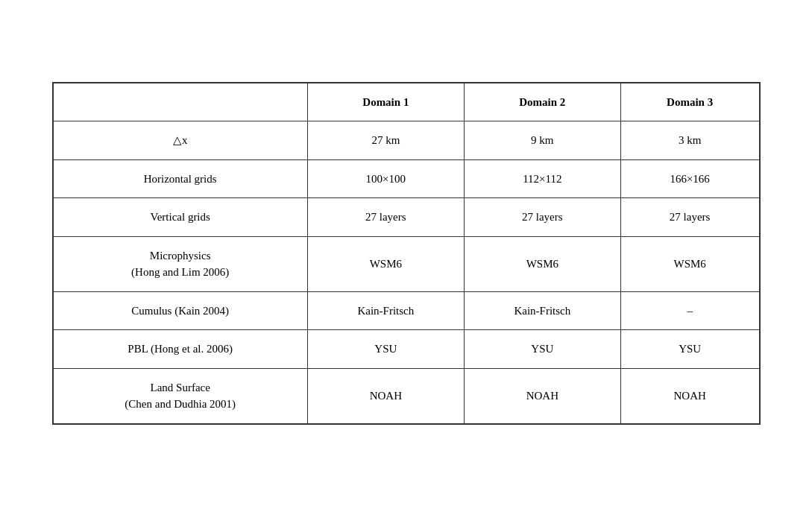 This screenshot has height=506, width=812. Describe the element at coordinates (406, 179) in the screenshot. I see `table-row: Horizontal grids 100×100 112×112 166×166` at that location.